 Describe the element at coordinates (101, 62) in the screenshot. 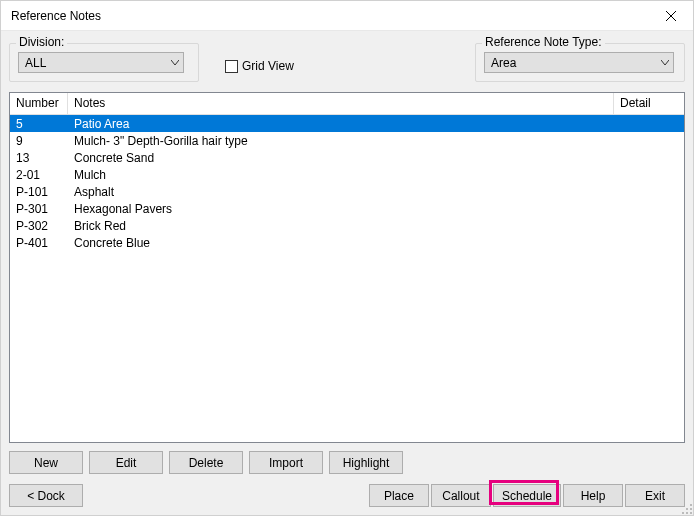

I see `division-select: ALL` at that location.